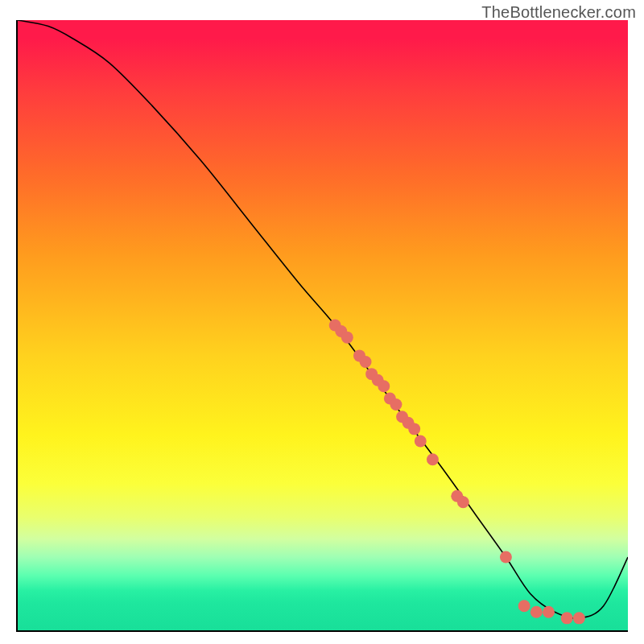 The width and height of the screenshot is (644, 644). What do you see at coordinates (559, 13) in the screenshot?
I see `attribution-text: TheBottlenecker.com` at bounding box center [559, 13].